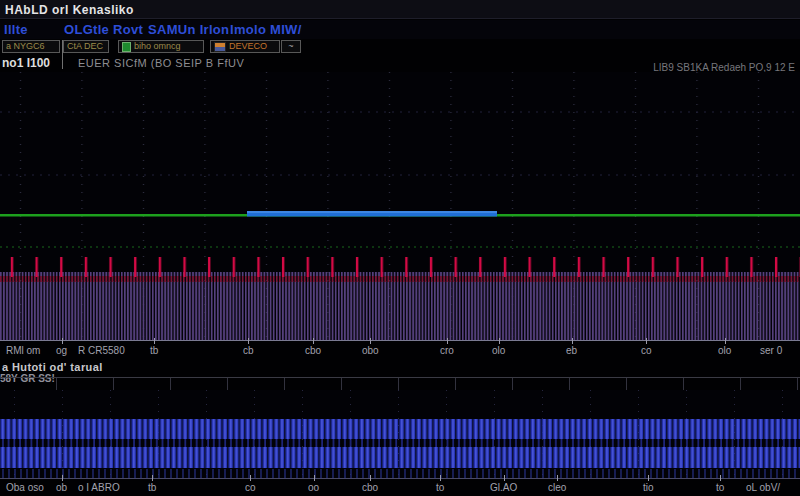 The width and height of the screenshot is (800, 496). What do you see at coordinates (26, 46) in the screenshot?
I see `toolbar-box-1-label: a NYGC6` at bounding box center [26, 46].